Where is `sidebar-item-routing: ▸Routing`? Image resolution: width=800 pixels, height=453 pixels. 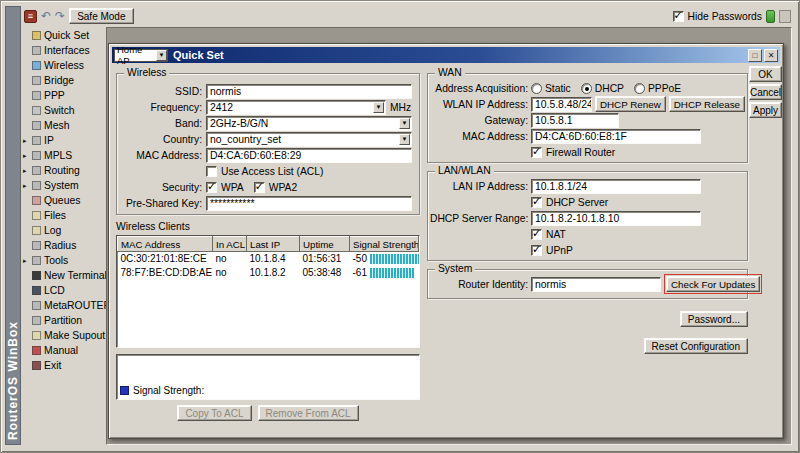
sidebar-item-routing: ▸Routing is located at coordinates (64, 170).